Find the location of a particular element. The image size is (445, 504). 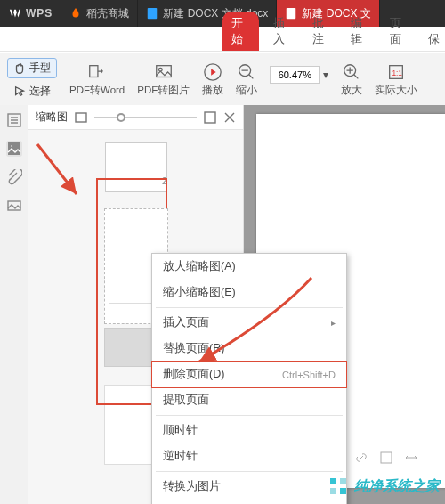

ribbon-toolbar: 手型 选择 PDF转Word PDF转图片 播放 缩小 ▾ 放大 1:1 实际大… is located at coordinates (222, 80).